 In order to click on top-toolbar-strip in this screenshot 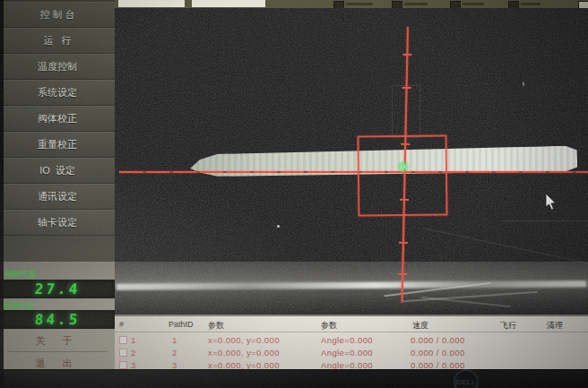, I will do `click(351, 4)`.